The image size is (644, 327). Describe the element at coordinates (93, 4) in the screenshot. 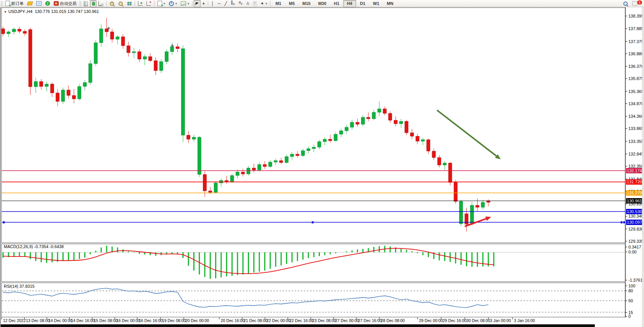

I see `candlestick-chart-button` at that location.